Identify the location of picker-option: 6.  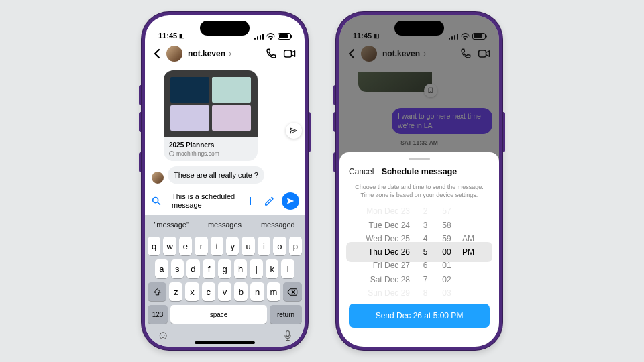
(425, 265).